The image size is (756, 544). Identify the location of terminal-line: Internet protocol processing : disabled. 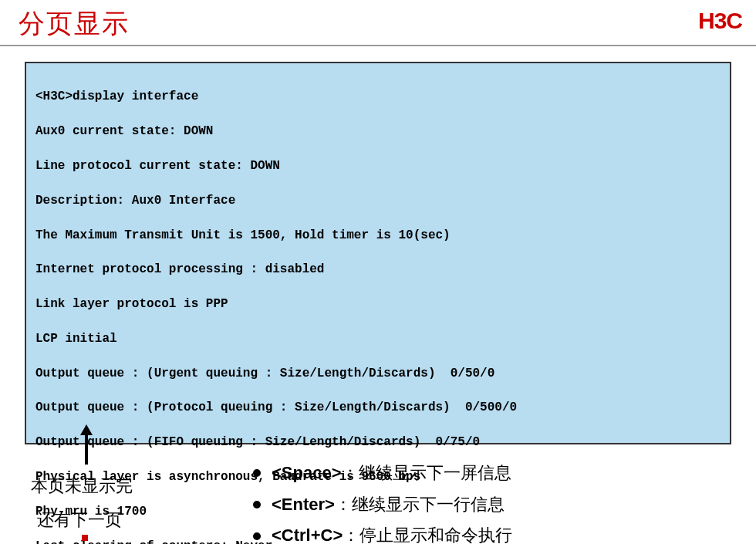
(383, 269).